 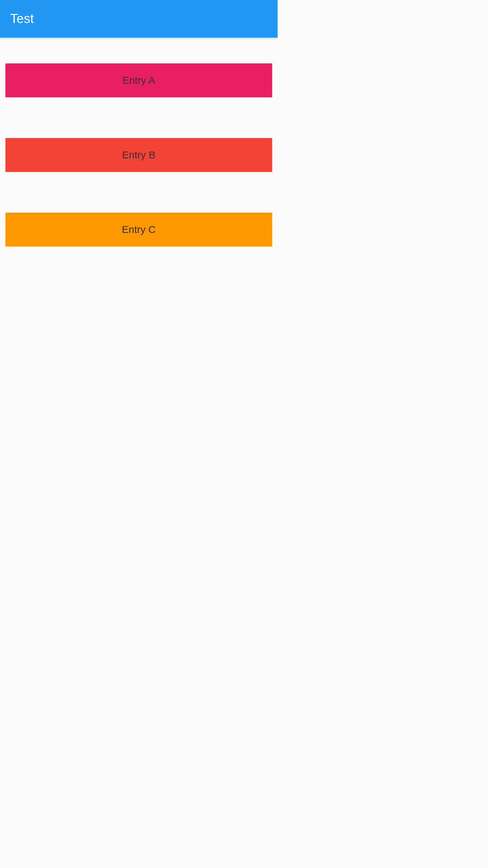 What do you see at coordinates (22, 19) in the screenshot?
I see `page-title: Test` at bounding box center [22, 19].